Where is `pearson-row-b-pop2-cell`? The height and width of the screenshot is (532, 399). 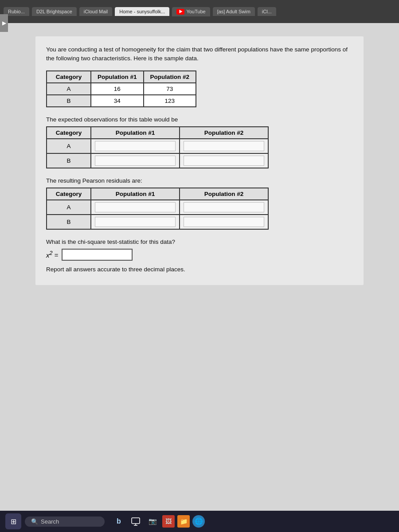 pearson-row-b-pop2-cell is located at coordinates (224, 222).